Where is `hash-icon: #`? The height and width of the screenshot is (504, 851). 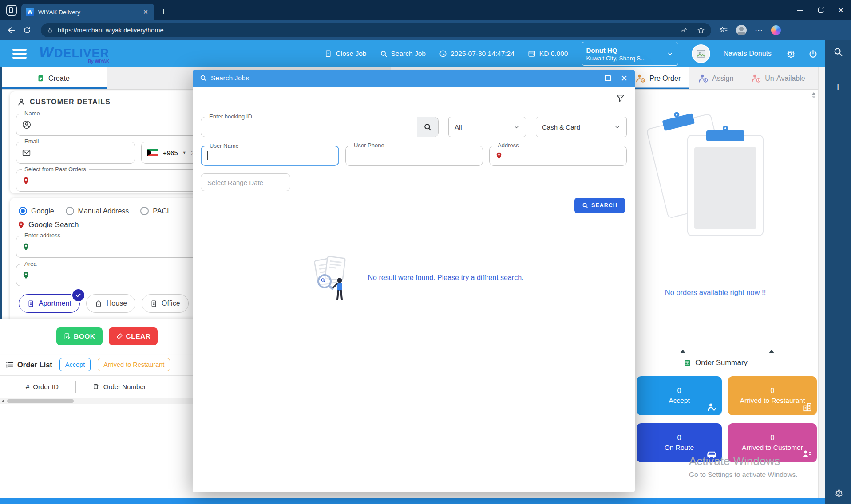
hash-icon: # is located at coordinates (28, 387).